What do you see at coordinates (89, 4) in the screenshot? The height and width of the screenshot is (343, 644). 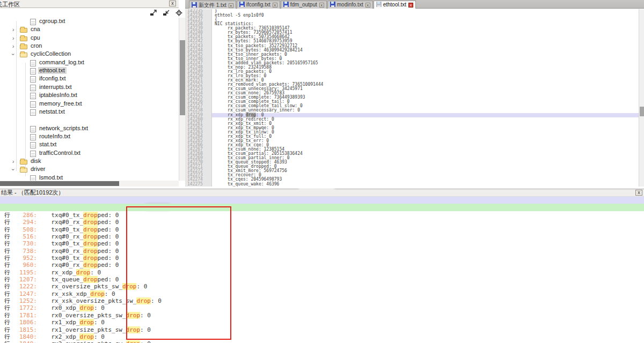 I see `workspace-titlebar: 关工作区` at bounding box center [89, 4].